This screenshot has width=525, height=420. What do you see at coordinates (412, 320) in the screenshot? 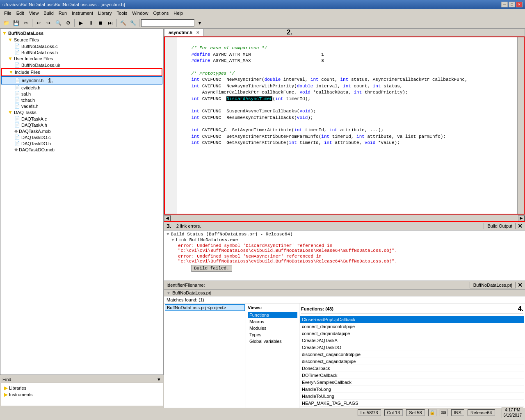
I see `func-item-0: CloseReadPopUpCallback` at bounding box center [412, 320].